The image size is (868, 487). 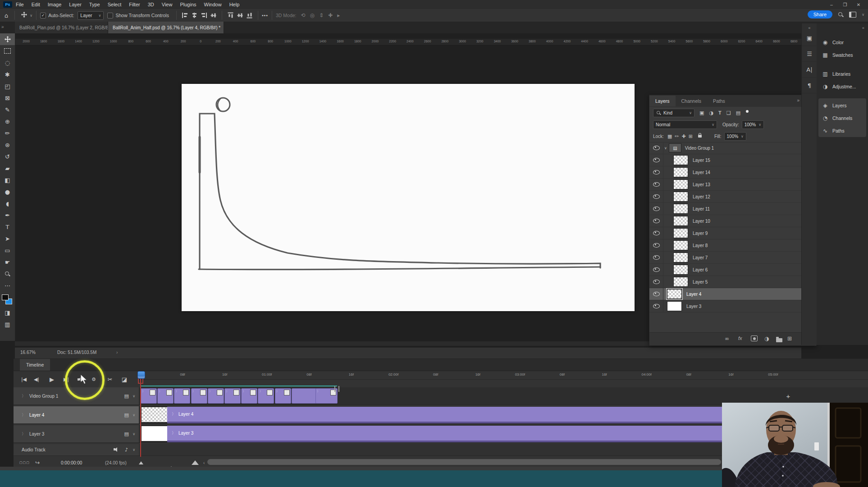 I want to click on filter-shape-layers-icon: ❑, so click(x=729, y=113).